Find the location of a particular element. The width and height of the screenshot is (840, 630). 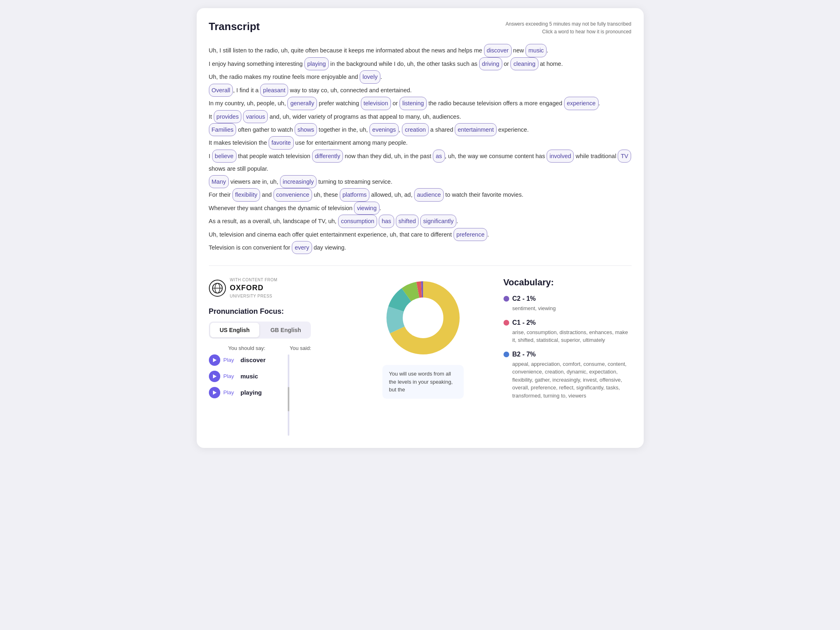

vocab-level-b2: B2 - 7% appeal, appreciation, comfort, c… is located at coordinates (567, 376).